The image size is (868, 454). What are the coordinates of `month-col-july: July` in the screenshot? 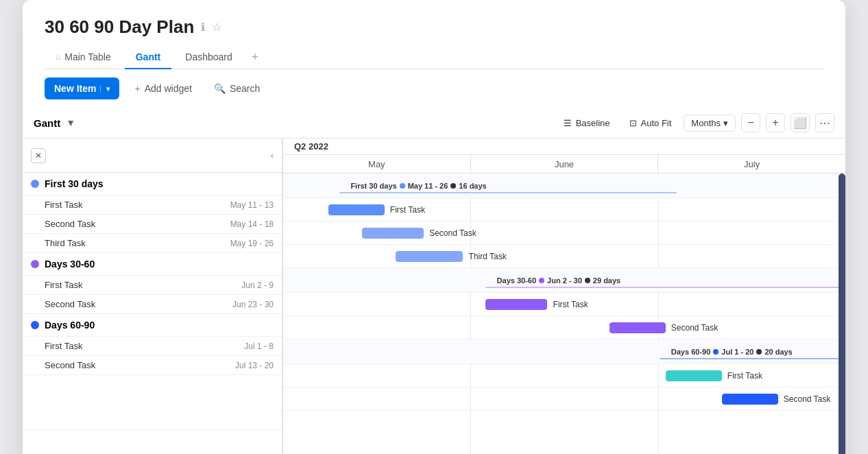 It's located at (751, 164).